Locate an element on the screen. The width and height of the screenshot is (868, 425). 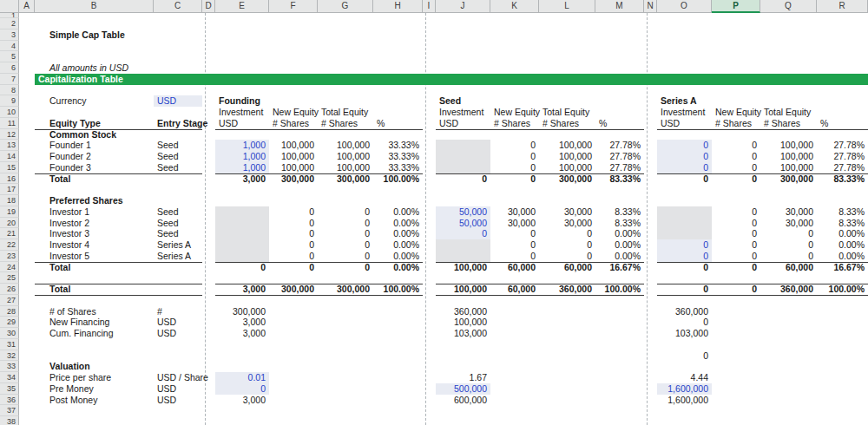
row-header-12: 12 is located at coordinates (10, 135).